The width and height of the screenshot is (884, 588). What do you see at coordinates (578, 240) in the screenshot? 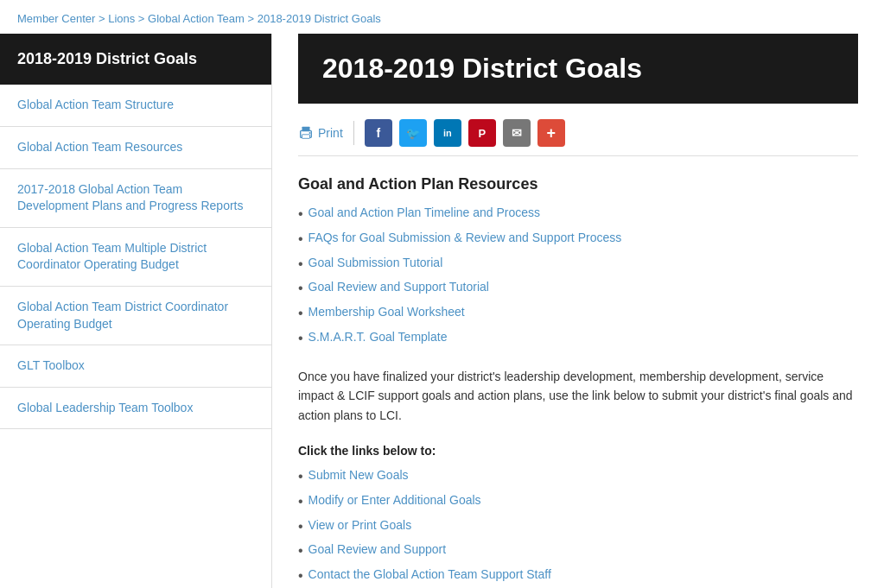
I see `list-item: FAQs for Goal Submission & Review and Su…` at bounding box center [578, 240].